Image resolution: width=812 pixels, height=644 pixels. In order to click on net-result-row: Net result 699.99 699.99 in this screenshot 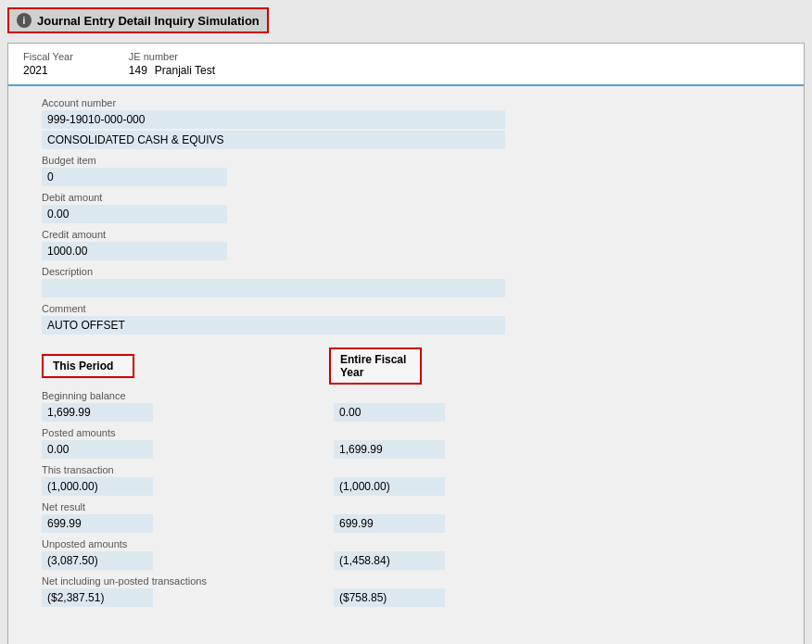, I will do `click(380, 517)`.